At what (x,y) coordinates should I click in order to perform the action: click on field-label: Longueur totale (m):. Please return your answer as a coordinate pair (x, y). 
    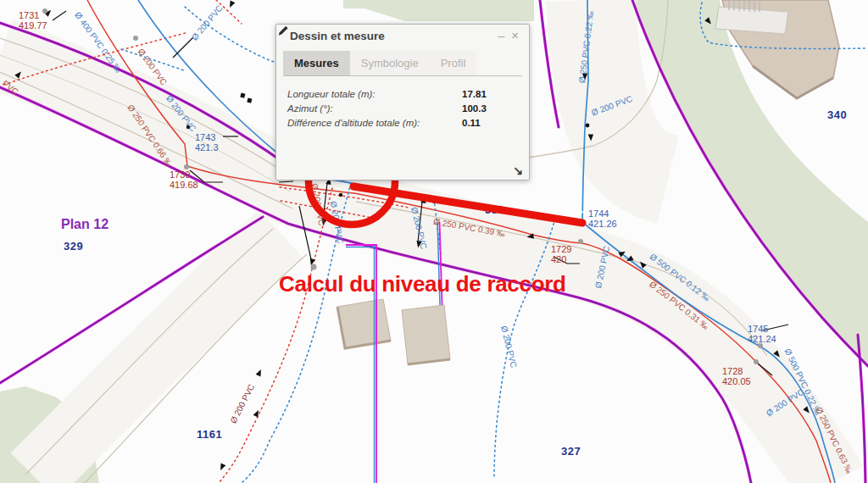
    Looking at the image, I should click on (375, 94).